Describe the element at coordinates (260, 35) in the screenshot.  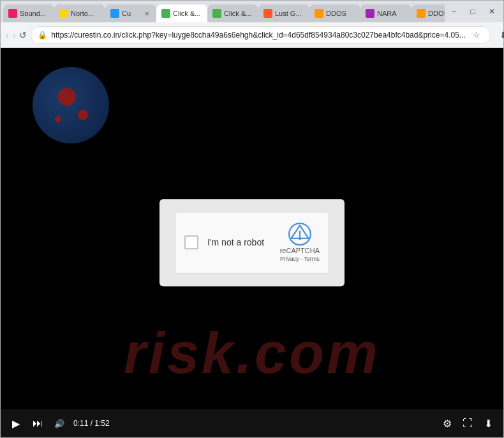
I see `address-bar: 🔒 https://curestin.co.in/click.php?key=l…` at that location.